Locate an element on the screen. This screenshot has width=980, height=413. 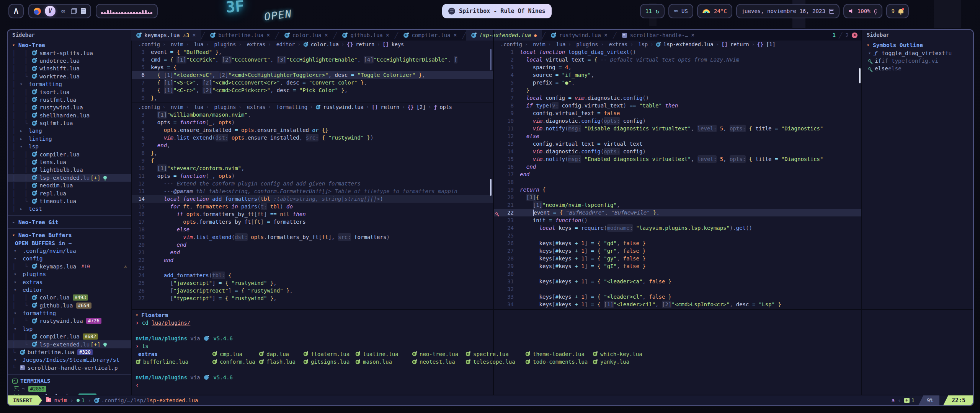
tree-row: │ │ shellharden.lua is located at coordinates (69, 115).